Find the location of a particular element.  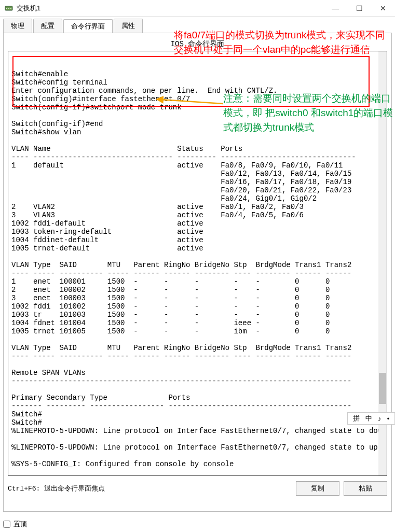

tab-physical: 物理 is located at coordinates (18, 26).